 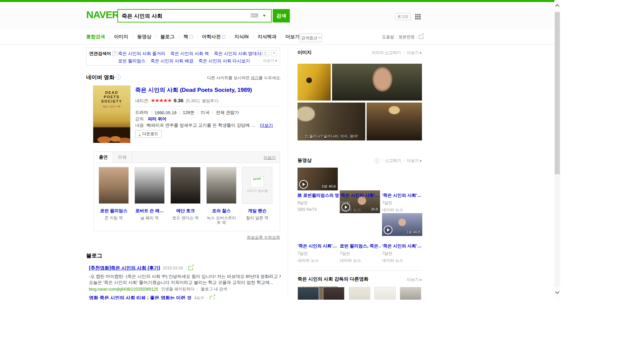 I want to click on tab-review: 리뷰, so click(x=123, y=157).